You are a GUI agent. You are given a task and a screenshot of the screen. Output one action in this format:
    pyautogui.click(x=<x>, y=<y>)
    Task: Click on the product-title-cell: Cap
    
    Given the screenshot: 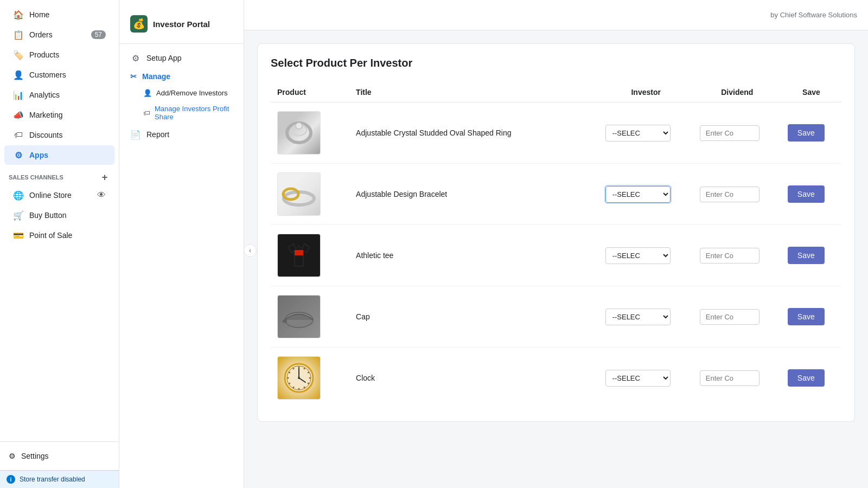 What is the action you would take?
    pyautogui.click(x=474, y=317)
    